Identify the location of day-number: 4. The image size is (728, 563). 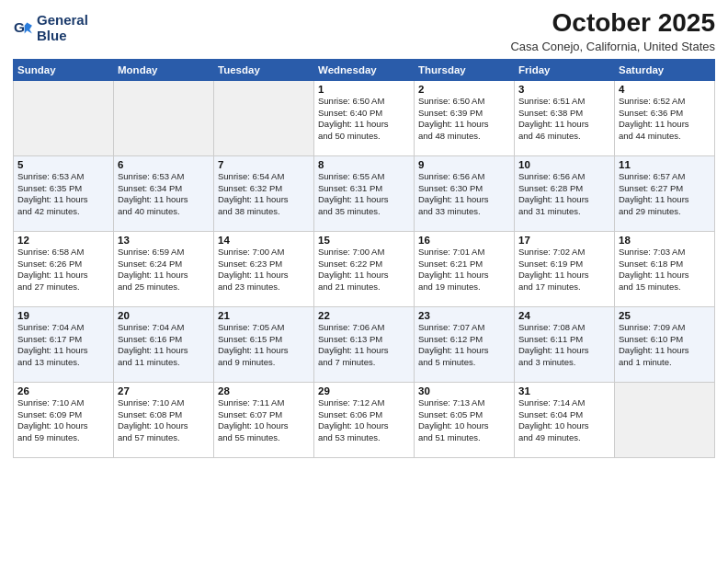
(665, 89).